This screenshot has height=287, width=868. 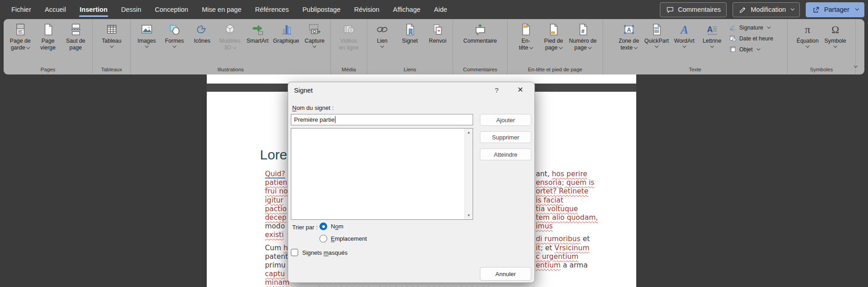 I want to click on commentaires-button: Commentaires, so click(x=693, y=10).